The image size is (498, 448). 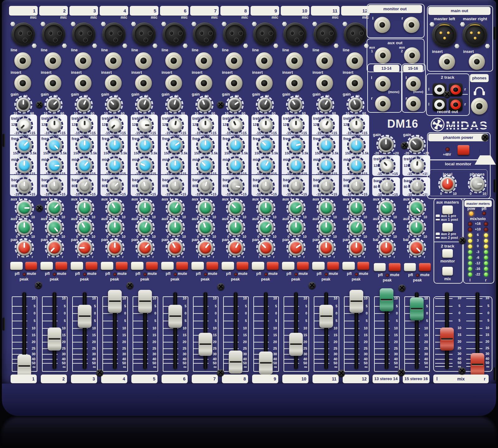 I want to click on channel-11-pan-knob, so click(x=326, y=248).